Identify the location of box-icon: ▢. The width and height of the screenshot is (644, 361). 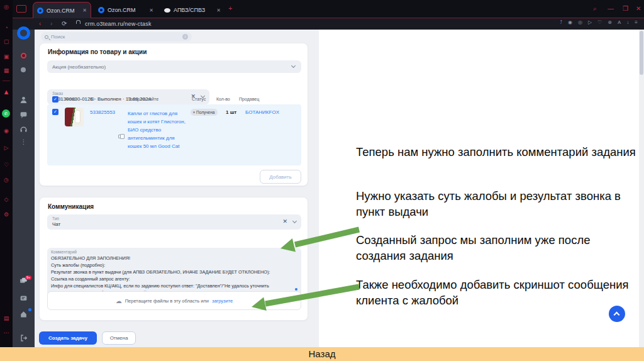
(6, 42).